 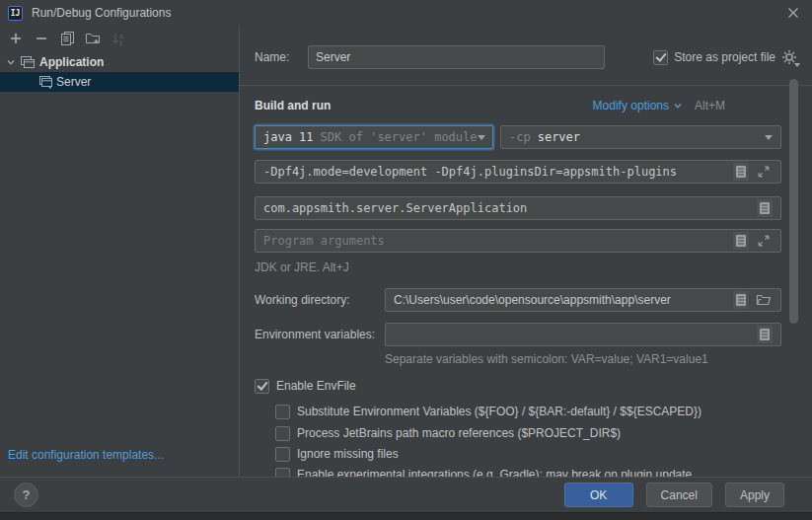 What do you see at coordinates (793, 201) in the screenshot?
I see `vertical-scrollbar` at bounding box center [793, 201].